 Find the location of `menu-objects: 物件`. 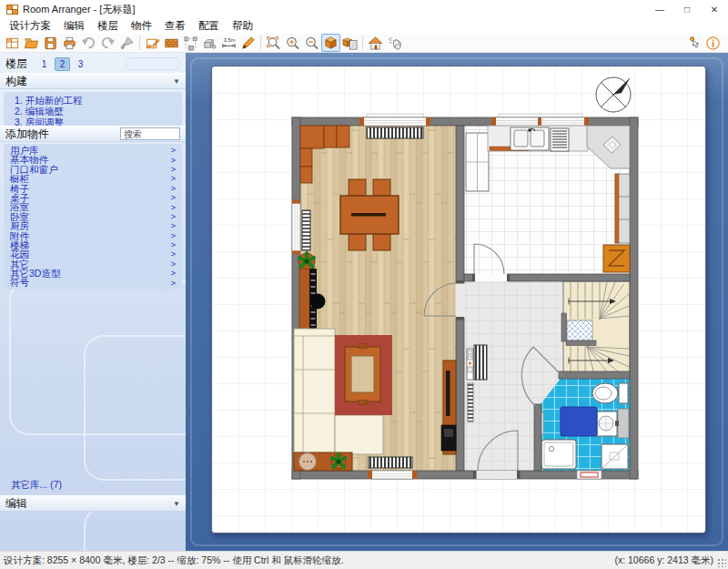

menu-objects: 物件 is located at coordinates (142, 25).